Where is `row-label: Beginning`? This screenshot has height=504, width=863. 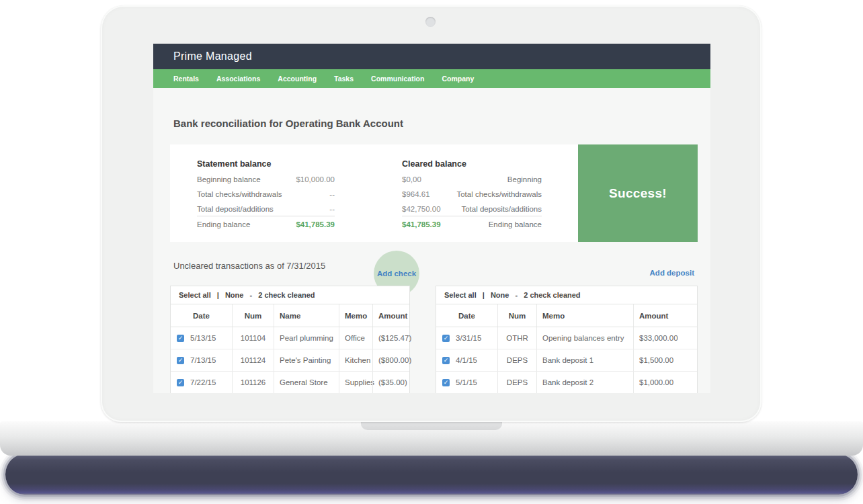 row-label: Beginning is located at coordinates (524, 179).